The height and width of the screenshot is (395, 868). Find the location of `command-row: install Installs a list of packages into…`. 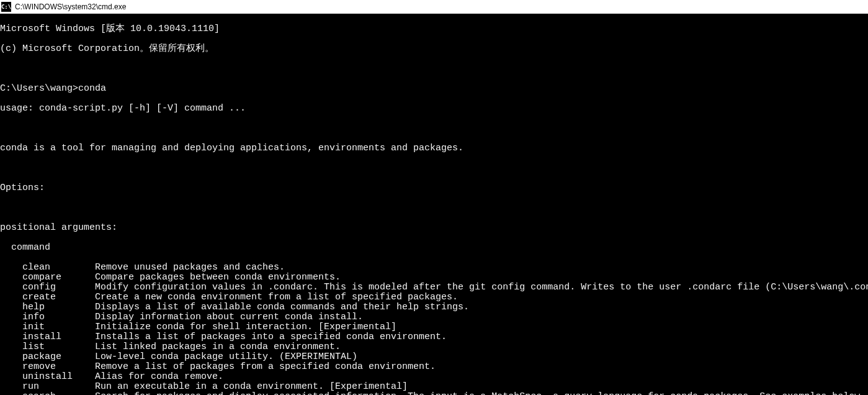

command-row: install Installs a list of packages into… is located at coordinates (434, 337).